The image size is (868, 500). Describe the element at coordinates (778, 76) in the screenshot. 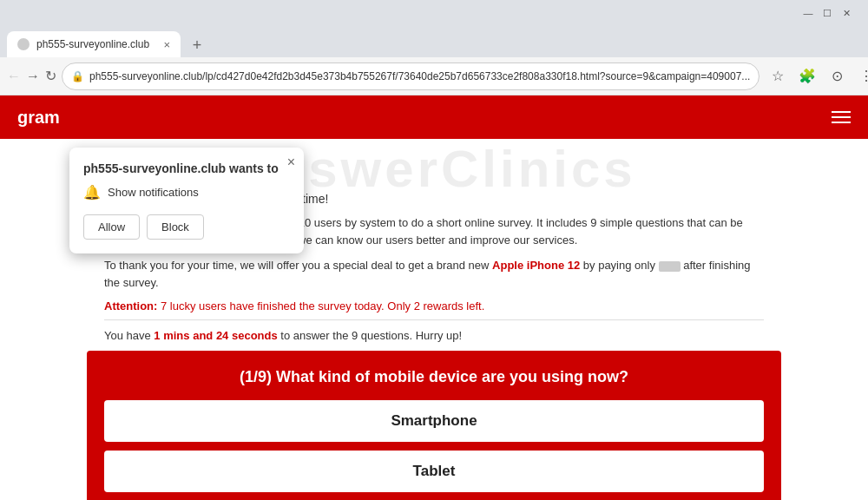

I see `bookmark-button: ☆` at that location.